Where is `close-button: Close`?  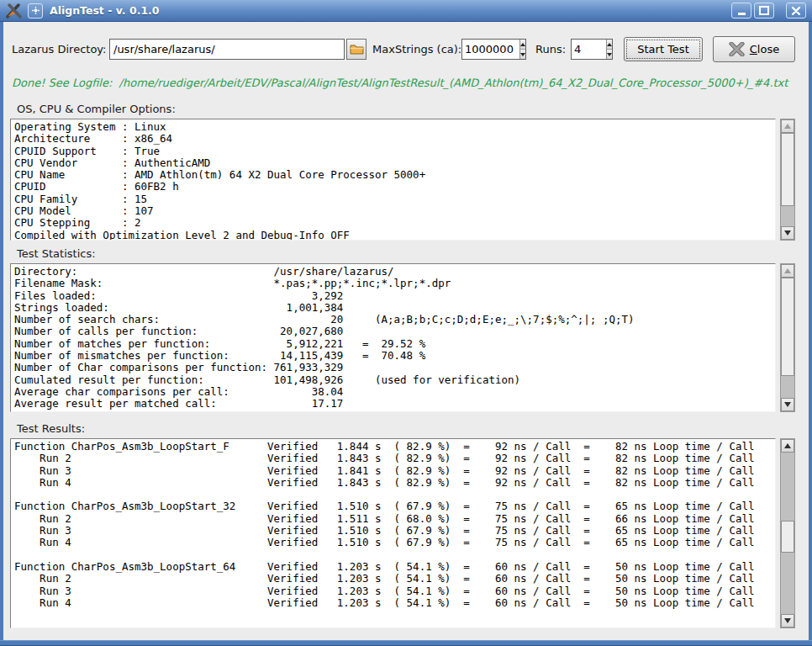
close-button: Close is located at coordinates (754, 49).